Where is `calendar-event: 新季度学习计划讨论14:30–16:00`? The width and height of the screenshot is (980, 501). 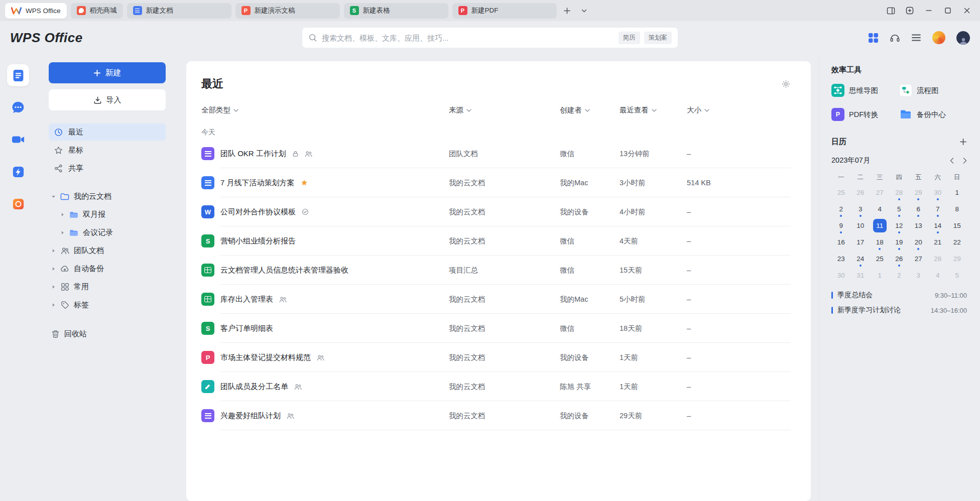 calendar-event: 新季度学习计划讨论14:30–16:00 is located at coordinates (899, 310).